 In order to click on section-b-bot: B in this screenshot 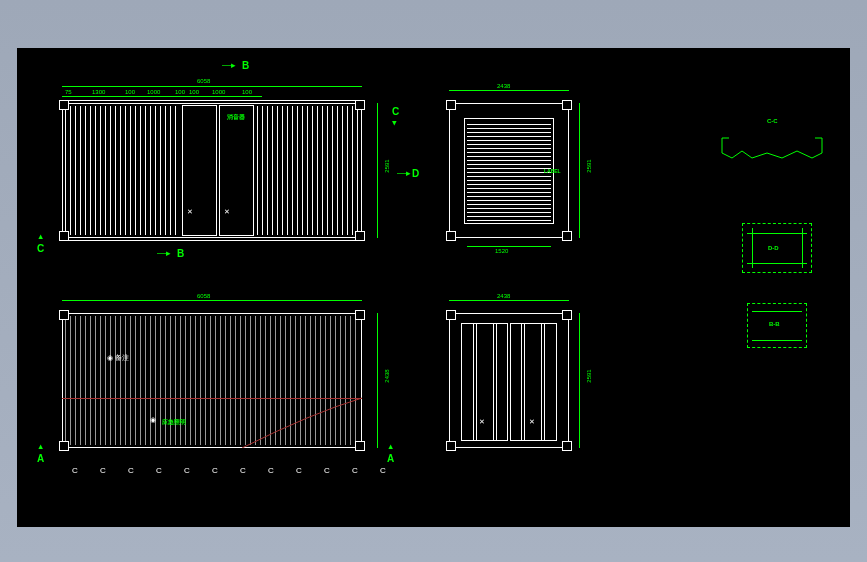, I will do `click(180, 254)`.